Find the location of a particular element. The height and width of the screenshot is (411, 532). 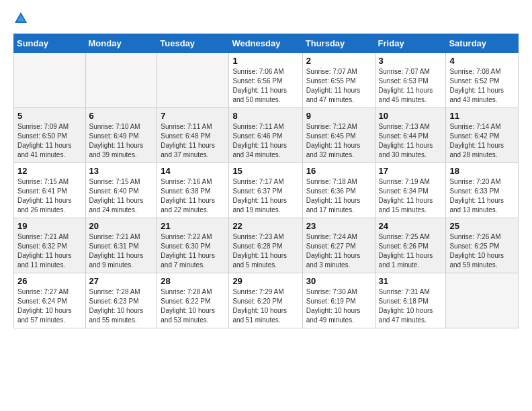

weekday-header-row: SundayMondayTuesdayWednesdayThursdayFrid… is located at coordinates (266, 44).